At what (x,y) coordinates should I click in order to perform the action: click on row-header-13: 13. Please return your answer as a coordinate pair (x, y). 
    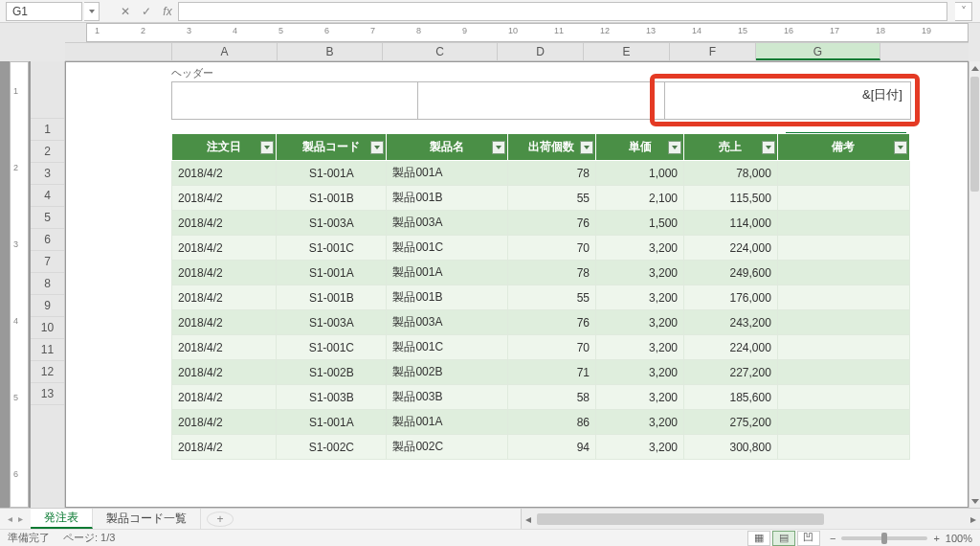
    Looking at the image, I should click on (48, 395).